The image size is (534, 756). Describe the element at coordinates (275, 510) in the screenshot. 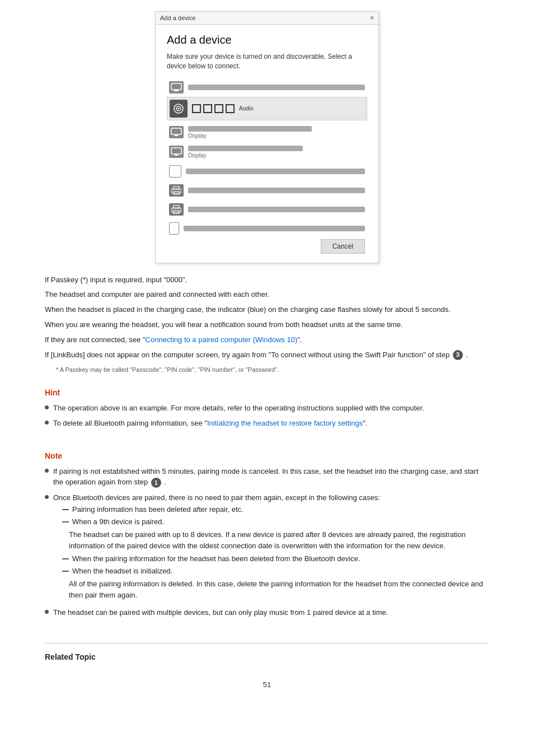

I see `note-subitem-1: Pairing information has been deleted aft…` at that location.